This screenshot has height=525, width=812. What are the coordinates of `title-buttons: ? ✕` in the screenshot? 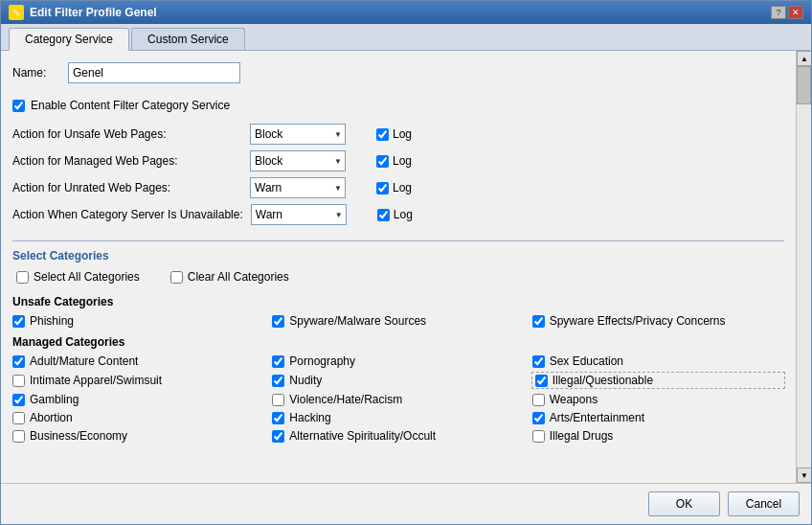 It's located at (787, 12).